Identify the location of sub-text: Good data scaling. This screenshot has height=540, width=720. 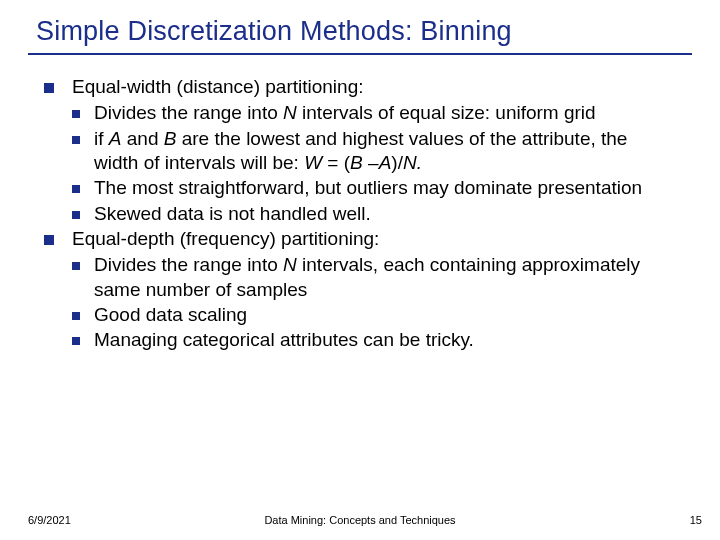
(170, 315).